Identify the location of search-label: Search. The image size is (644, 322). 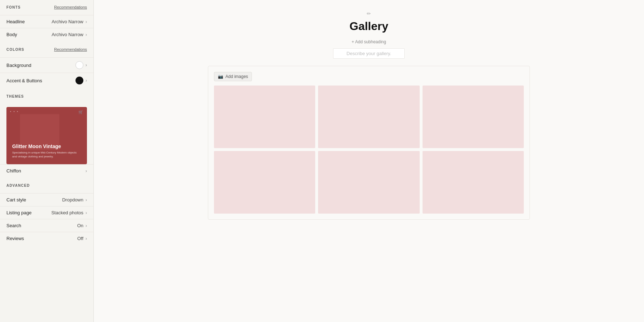
(14, 225).